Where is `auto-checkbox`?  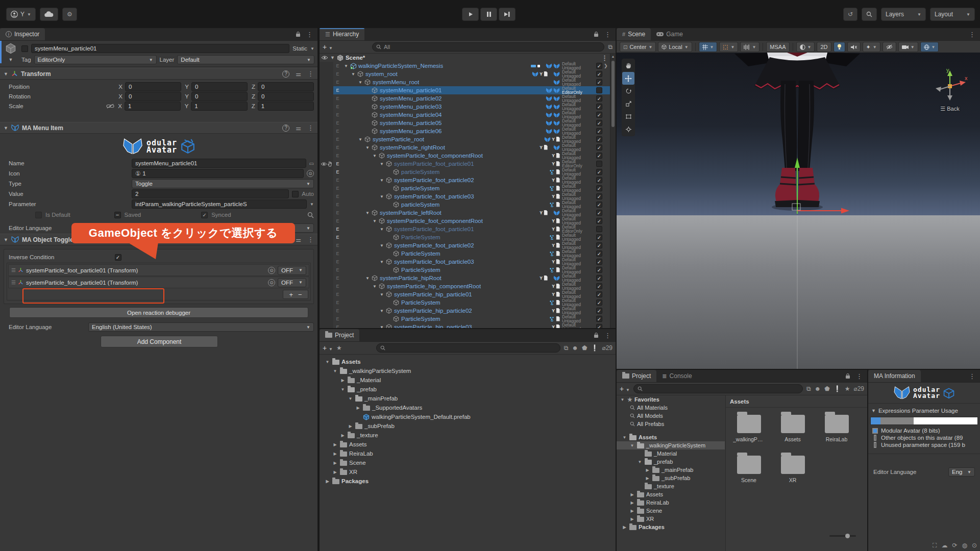
auto-checkbox is located at coordinates (295, 194).